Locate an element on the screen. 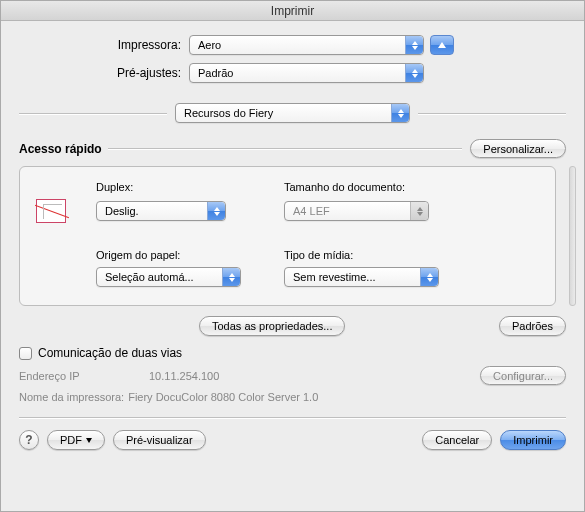 This screenshot has width=585, height=512. two-way-checkbox is located at coordinates (26, 354).